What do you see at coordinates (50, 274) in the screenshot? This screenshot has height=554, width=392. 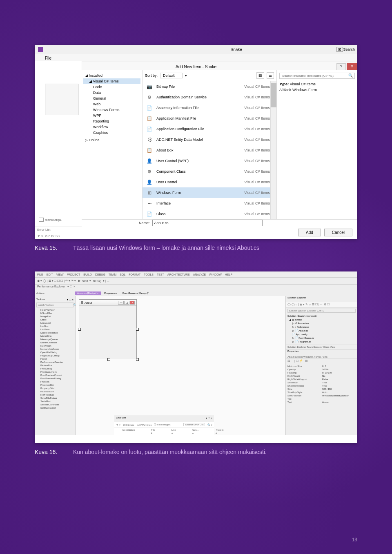 I see `menu-item: EDIT` at bounding box center [50, 274].